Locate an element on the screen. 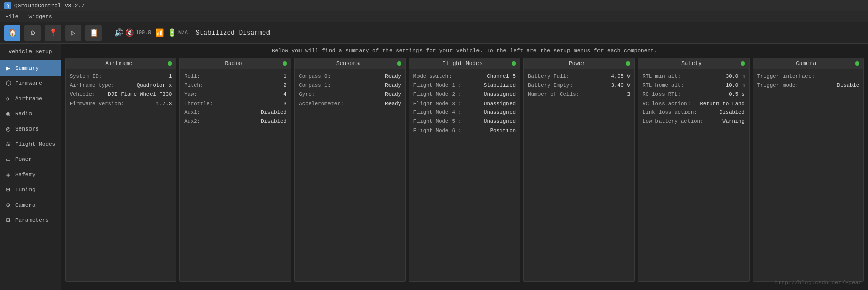 The image size is (868, 290). sidebar-item-parameters: ⊞ Parameters is located at coordinates (31, 220).